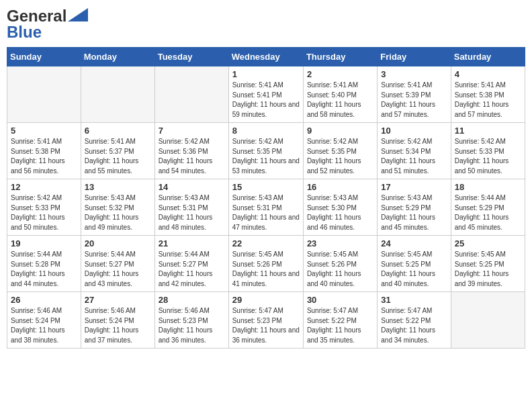 The width and height of the screenshot is (532, 411). Describe the element at coordinates (118, 243) in the screenshot. I see `day-number: 20` at that location.